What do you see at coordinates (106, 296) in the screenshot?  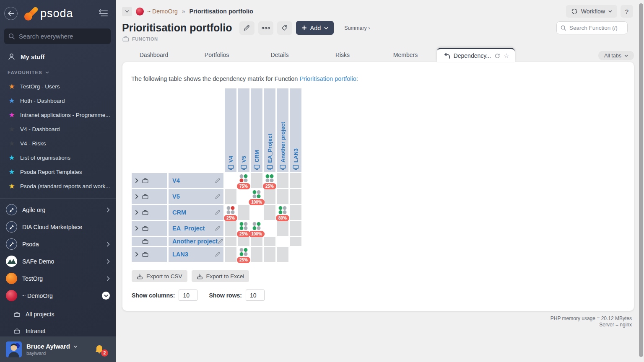 I see `chevron-down-icon` at bounding box center [106, 296].